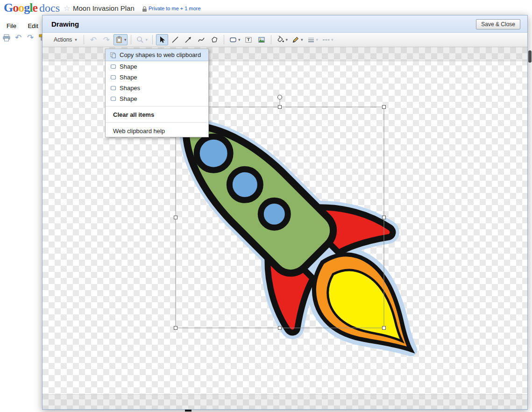 This screenshot has width=532, height=412. What do you see at coordinates (157, 88) in the screenshot?
I see `menu-item-shapes: Shapes` at bounding box center [157, 88].